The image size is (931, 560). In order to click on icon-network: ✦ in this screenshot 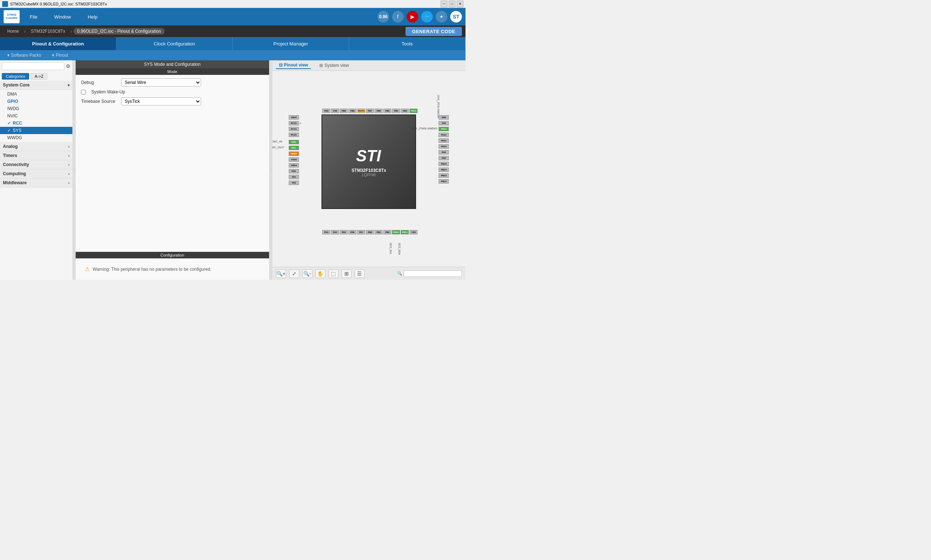, I will do `click(442, 17)`.